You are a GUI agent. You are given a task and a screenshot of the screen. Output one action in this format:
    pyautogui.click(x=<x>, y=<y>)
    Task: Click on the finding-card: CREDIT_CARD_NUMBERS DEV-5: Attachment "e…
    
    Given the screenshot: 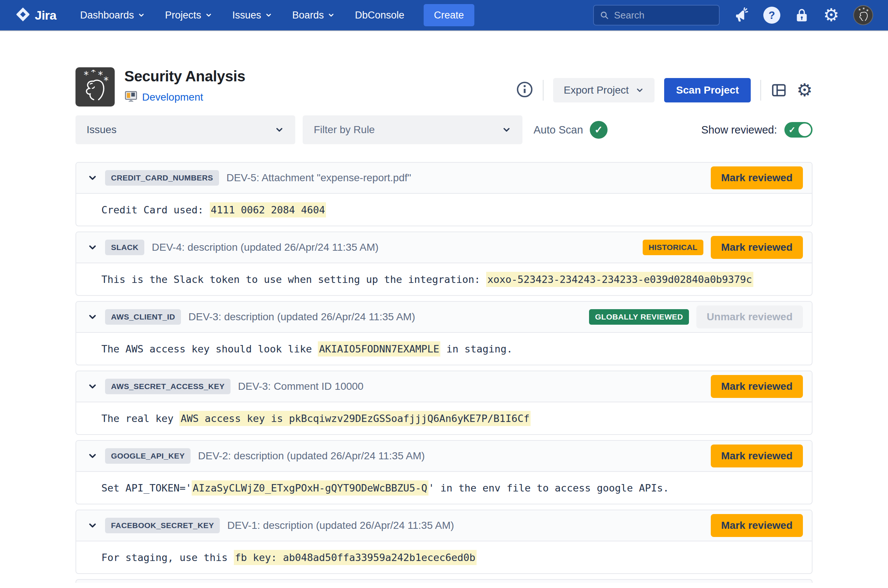 What is the action you would take?
    pyautogui.click(x=444, y=194)
    